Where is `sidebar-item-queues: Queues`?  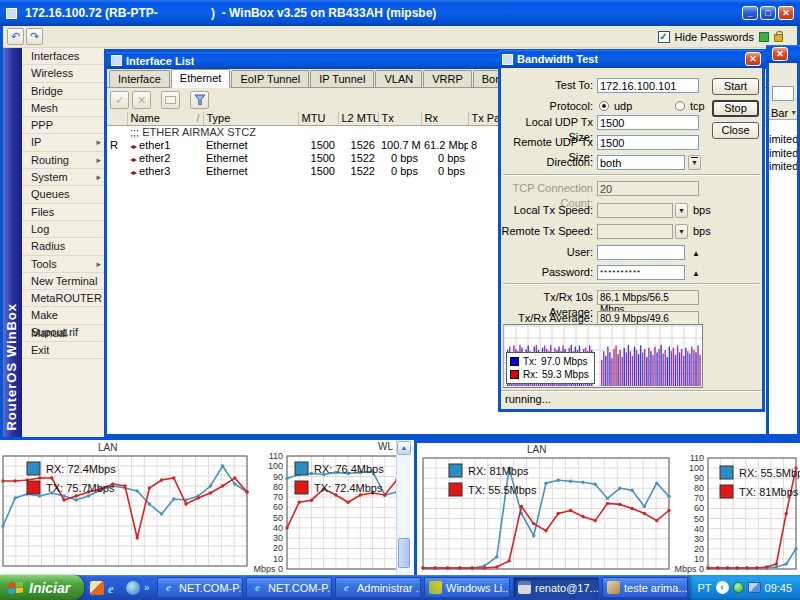 sidebar-item-queues: Queues is located at coordinates (63, 194).